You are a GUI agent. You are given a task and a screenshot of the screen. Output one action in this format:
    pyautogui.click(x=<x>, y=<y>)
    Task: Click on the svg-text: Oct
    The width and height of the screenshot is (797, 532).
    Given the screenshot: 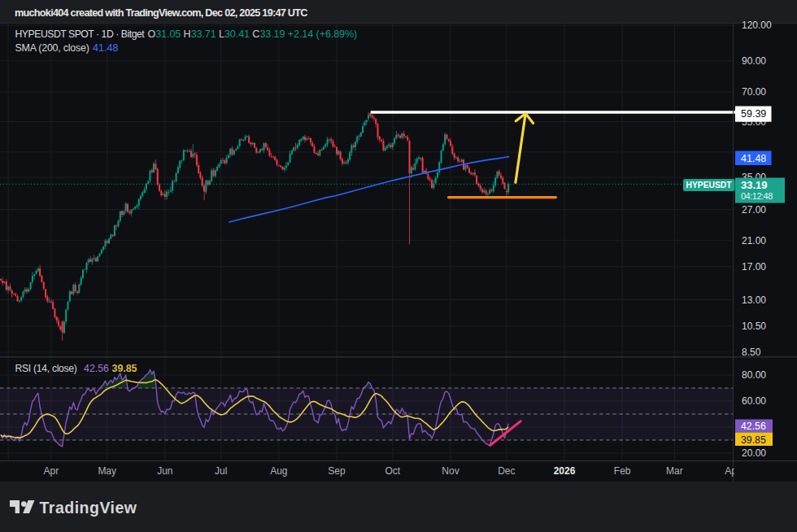 What is the action you would take?
    pyautogui.click(x=394, y=471)
    